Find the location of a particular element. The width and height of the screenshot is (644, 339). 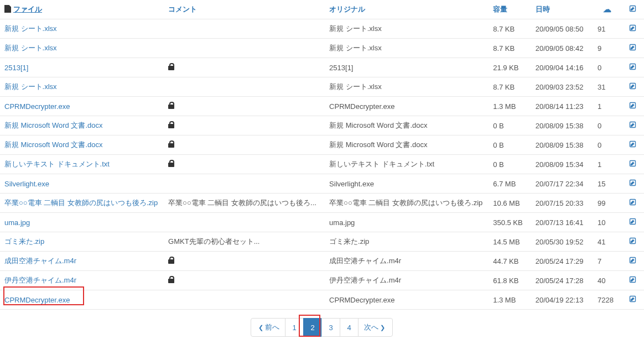

pagination: ❮前へ 1 2 3 4 次へ❯ is located at coordinates (322, 327).